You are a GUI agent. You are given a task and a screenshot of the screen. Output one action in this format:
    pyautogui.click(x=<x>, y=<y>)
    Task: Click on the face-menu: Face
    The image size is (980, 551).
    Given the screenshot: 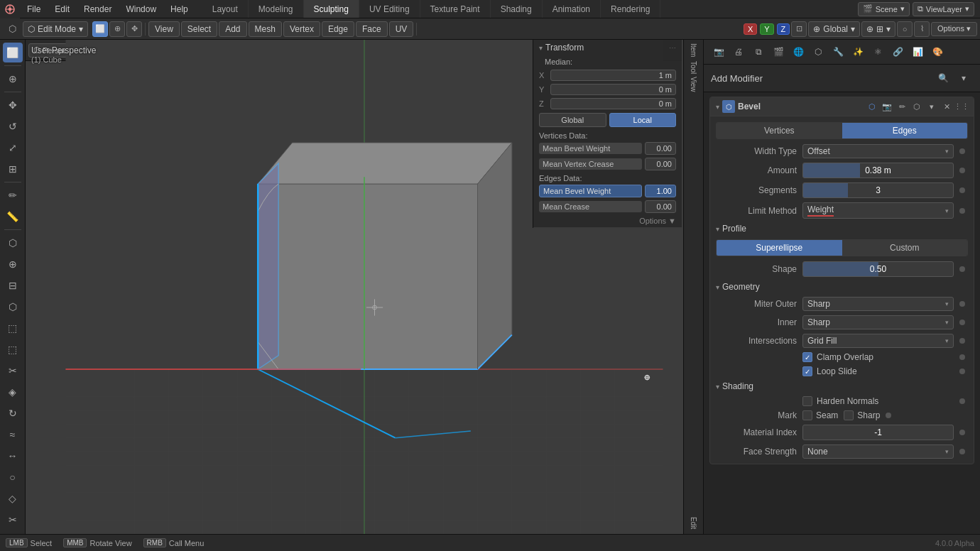 What is the action you would take?
    pyautogui.click(x=372, y=29)
    